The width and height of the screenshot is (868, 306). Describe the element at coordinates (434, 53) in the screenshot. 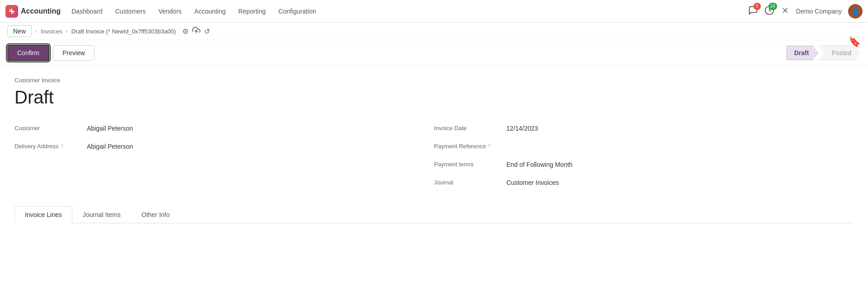

I see `action-bar: Confirm Preview Draft Posted` at that location.